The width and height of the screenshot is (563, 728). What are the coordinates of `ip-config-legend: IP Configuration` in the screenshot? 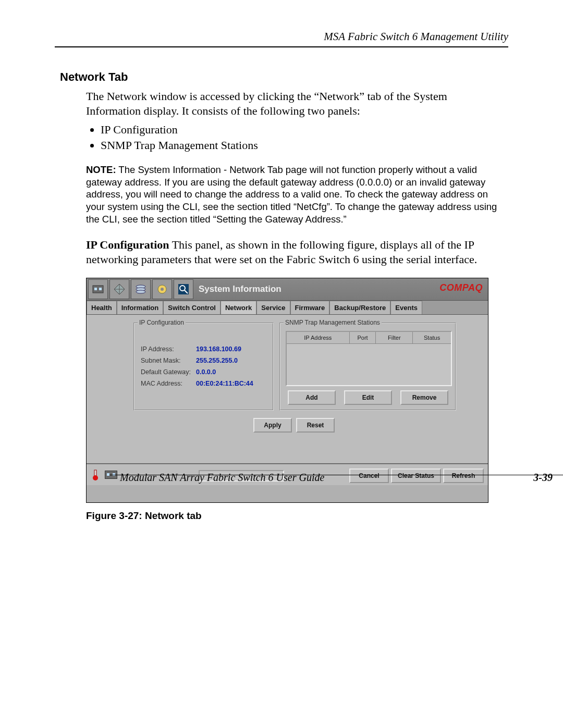 It's located at (162, 323).